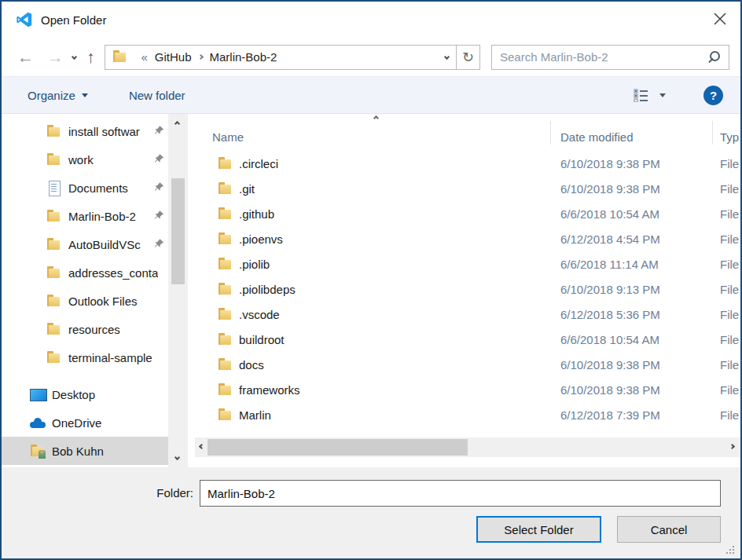 The height and width of the screenshot is (560, 742). What do you see at coordinates (468, 239) in the screenshot?
I see `file-row: .pioenvs 6/12/2018 4:54 PM File` at bounding box center [468, 239].